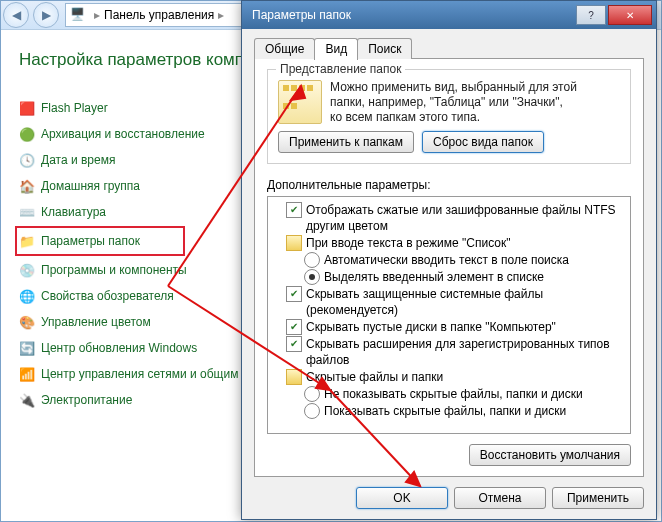  Describe the element at coordinates (466, 218) in the screenshot. I see `tree-item-label: Отображать сжатые или зашифрованные файл…` at that location.